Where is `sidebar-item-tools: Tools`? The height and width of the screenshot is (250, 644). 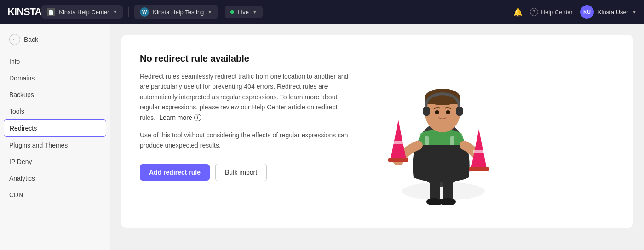
sidebar-item-tools: Tools is located at coordinates (55, 111).